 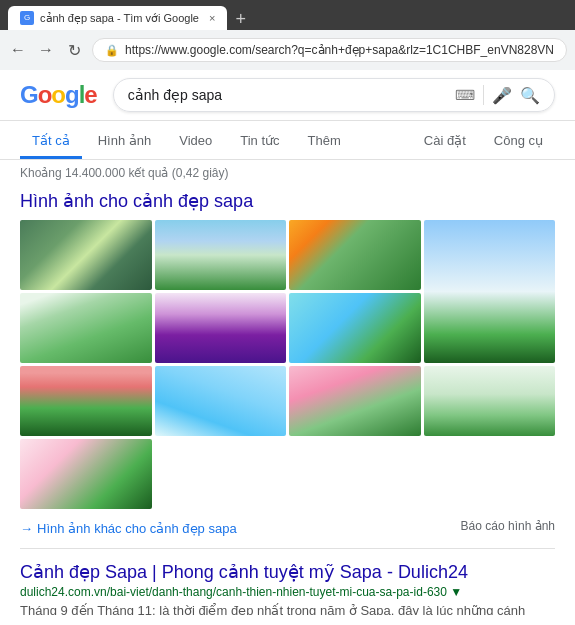 I want to click on report-images-link: Báo cáo hình ảnh, so click(x=508, y=526).